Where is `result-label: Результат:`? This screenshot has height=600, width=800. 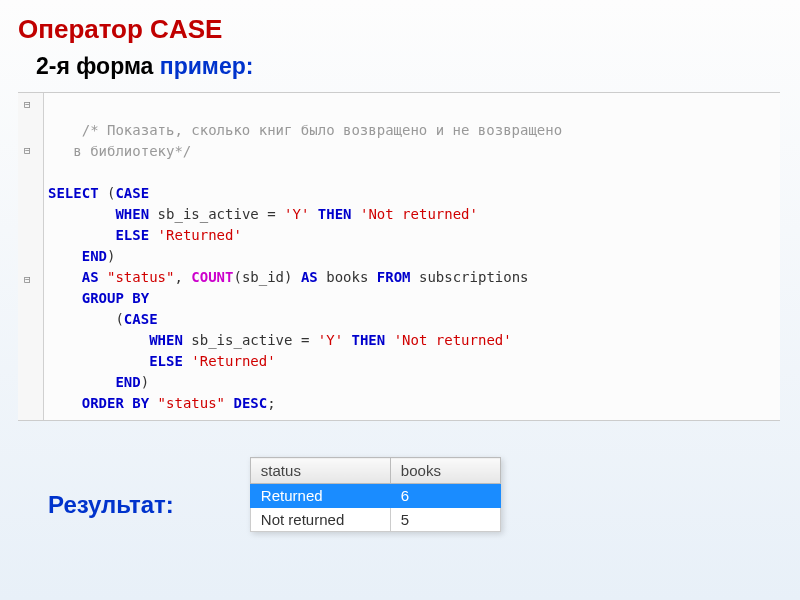
result-label: Результат: is located at coordinates (111, 505).